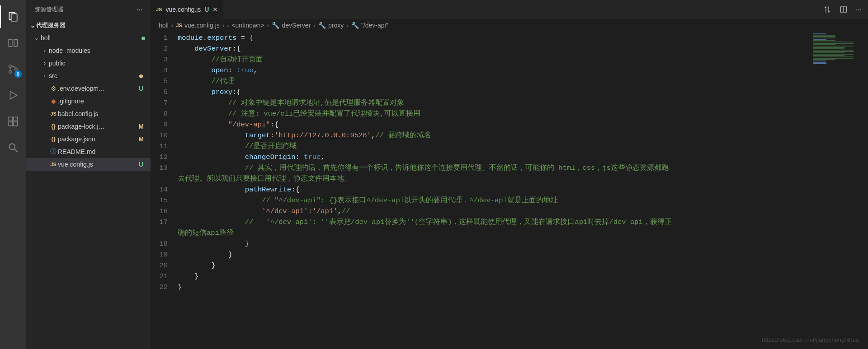 The image size is (868, 349). I want to click on tree-item: ›node_modules, so click(89, 51).